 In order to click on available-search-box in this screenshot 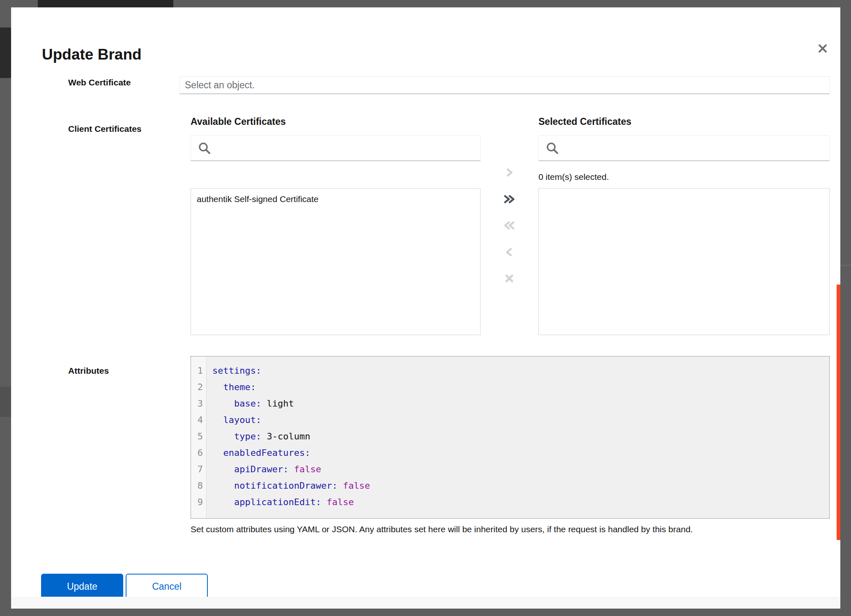, I will do `click(336, 148)`.